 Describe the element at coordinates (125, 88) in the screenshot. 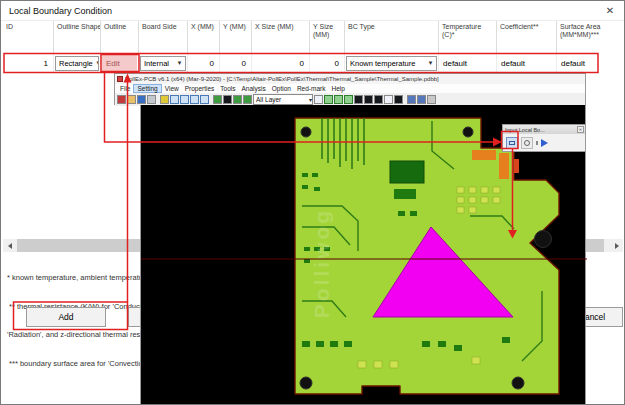

I see `menu-file: File` at that location.